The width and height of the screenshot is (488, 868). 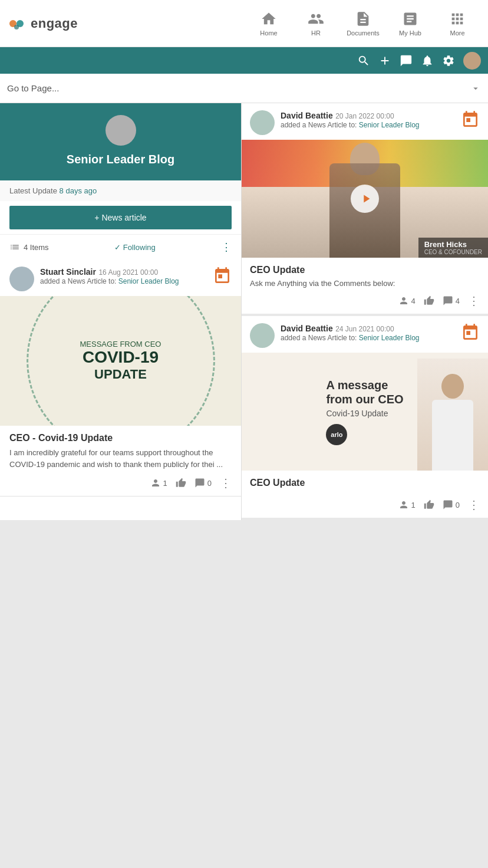 What do you see at coordinates (364, 116) in the screenshot?
I see `right-post-date-1: 20 Jan 2022 00:00` at bounding box center [364, 116].